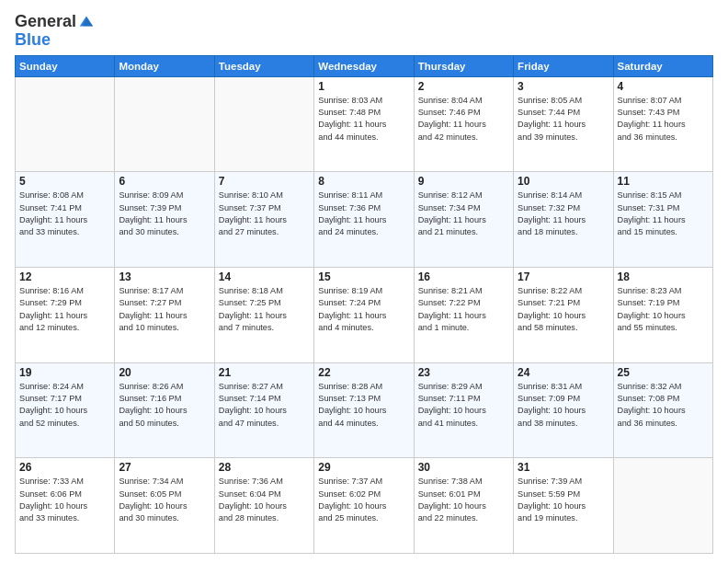  I want to click on day-cell: 11Sunrise: 8:15 AM Sunset: 7:31 PM Dayli…, so click(663, 220).